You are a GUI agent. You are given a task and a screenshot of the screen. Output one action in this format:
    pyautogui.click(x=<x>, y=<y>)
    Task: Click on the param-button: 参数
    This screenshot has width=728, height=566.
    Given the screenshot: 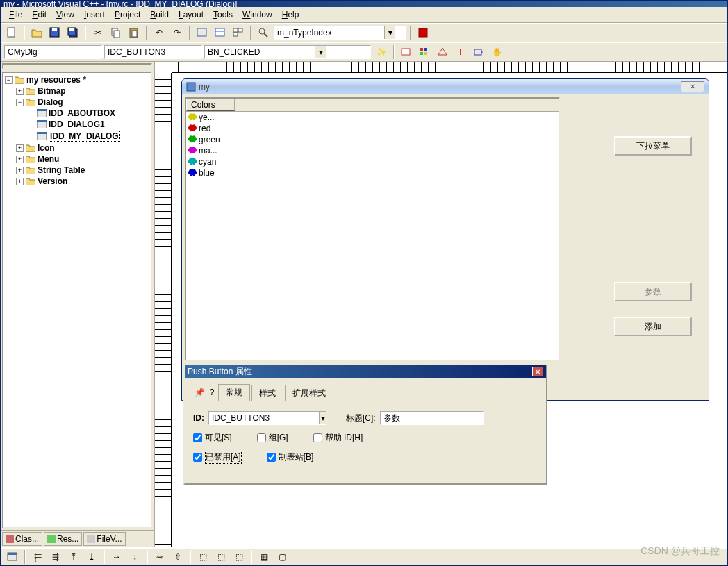 What is the action you would take?
    pyautogui.click(x=653, y=292)
    